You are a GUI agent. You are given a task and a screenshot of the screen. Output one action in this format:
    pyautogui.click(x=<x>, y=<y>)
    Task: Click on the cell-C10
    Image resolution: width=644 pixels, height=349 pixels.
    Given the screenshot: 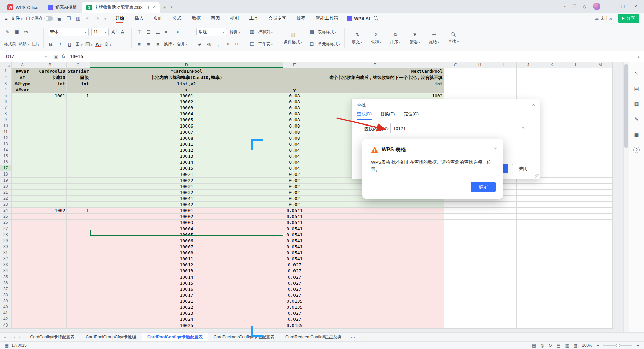 What is the action you would take?
    pyautogui.click(x=78, y=126)
    